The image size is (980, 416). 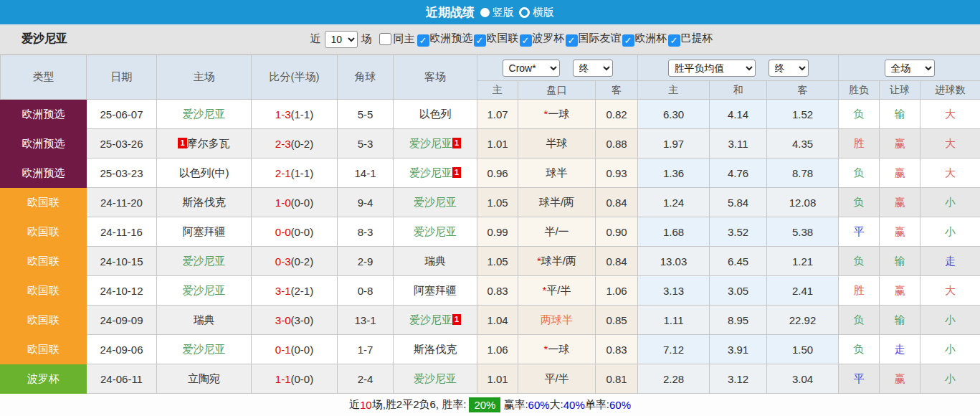 I want to click on handicap-cell: 平/半, so click(x=557, y=379).